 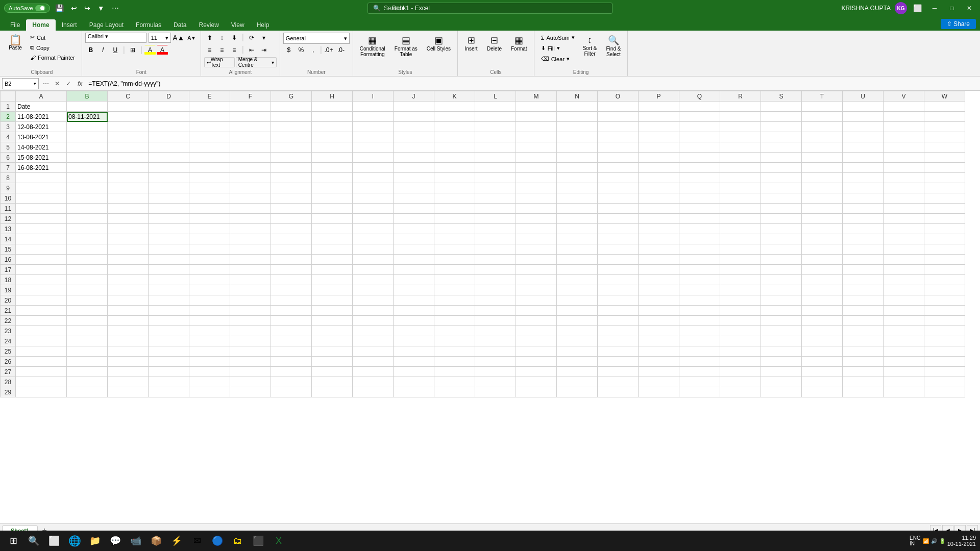 What do you see at coordinates (169, 260) in the screenshot?
I see `cell-D16` at bounding box center [169, 260].